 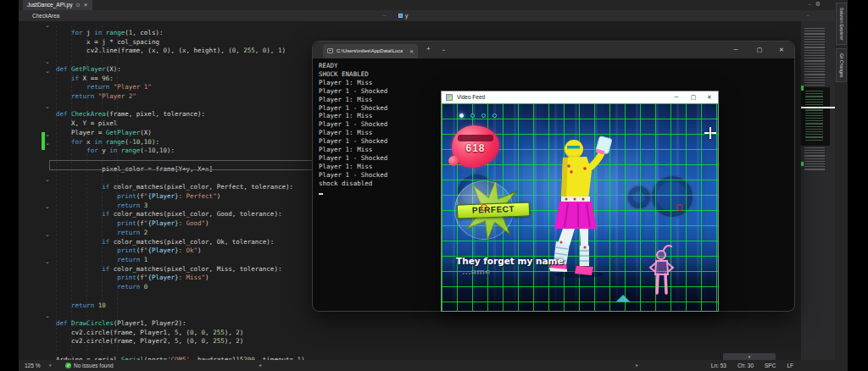 I want to click on code-line: Arduino = serial.Serial(port='COM5', bau…, so click(x=410, y=354).